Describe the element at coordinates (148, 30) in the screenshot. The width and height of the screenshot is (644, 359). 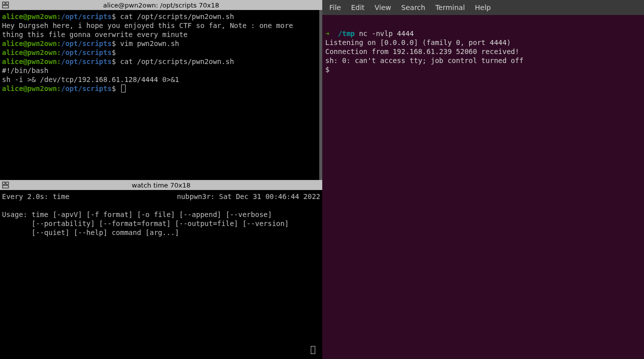
I see `output-text: Hey Durgseh here, i hope you enjoyed thi…` at that location.